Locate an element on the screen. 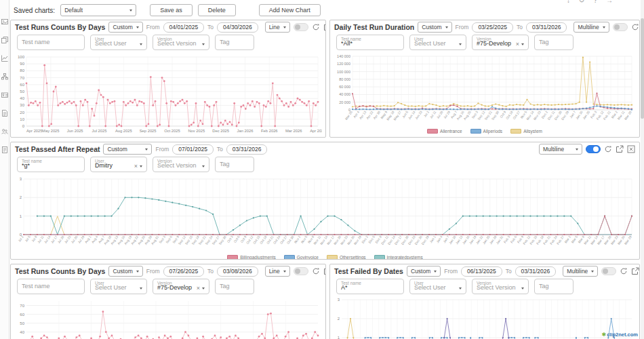 This screenshot has width=644, height=339. files-icon is located at coordinates (5, 113).